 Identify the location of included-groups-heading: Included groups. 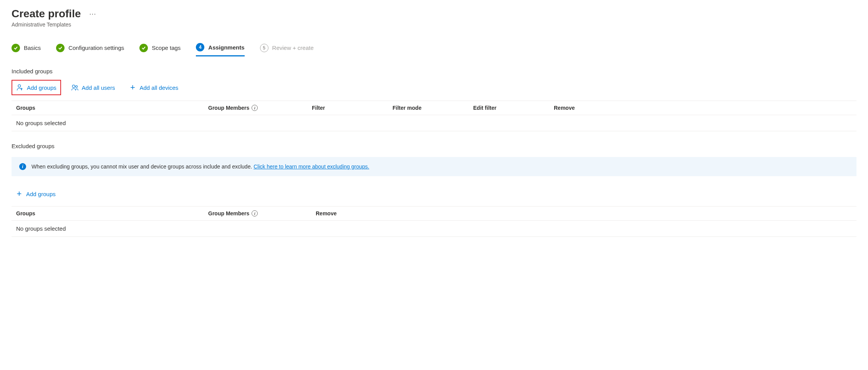
(434, 71).